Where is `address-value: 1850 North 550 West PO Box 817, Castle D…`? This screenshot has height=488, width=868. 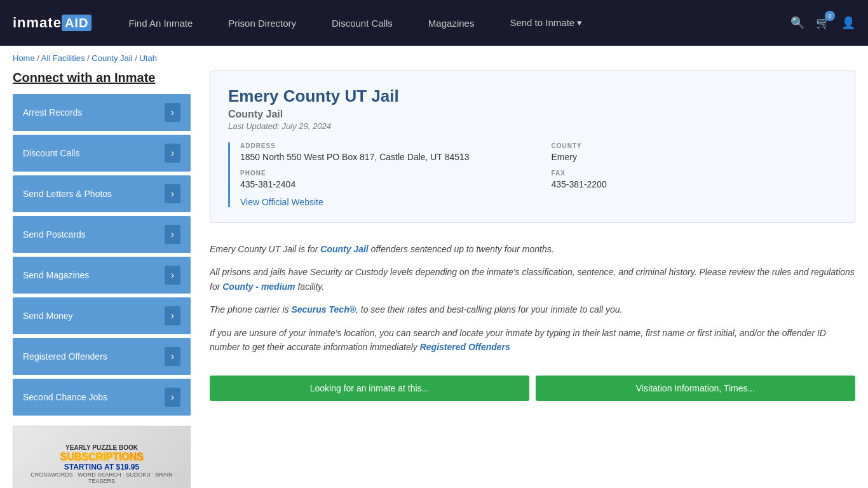 address-value: 1850 North 550 West PO Box 817, Castle D… is located at coordinates (383, 157).